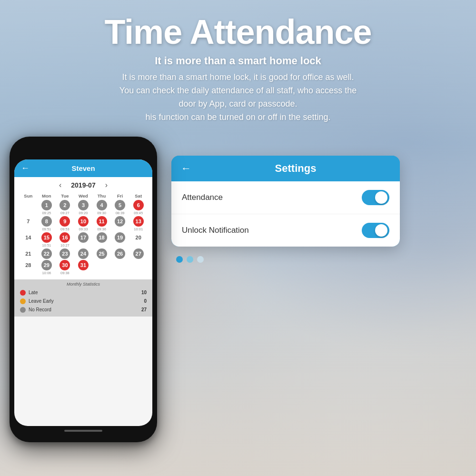 This screenshot has height=476, width=476. Describe the element at coordinates (29, 254) in the screenshot. I see `table-row: 21` at that location.